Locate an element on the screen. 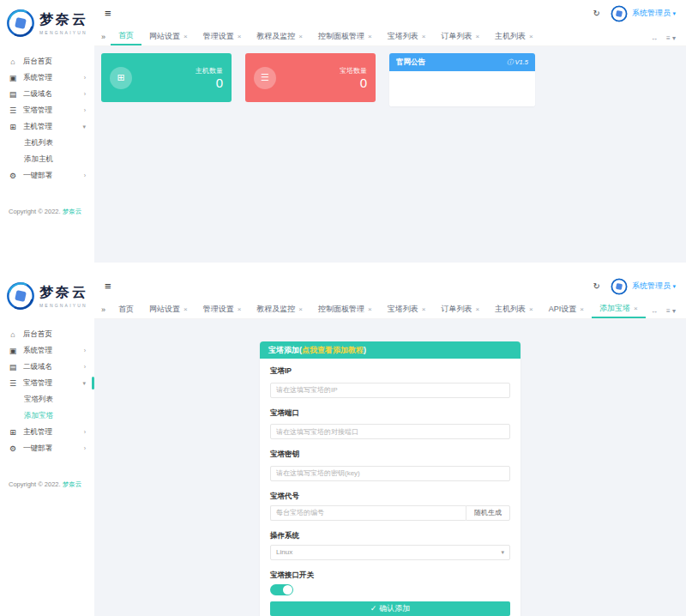 This screenshot has width=686, height=616. tab-label: 教程及监控 is located at coordinates (276, 36).